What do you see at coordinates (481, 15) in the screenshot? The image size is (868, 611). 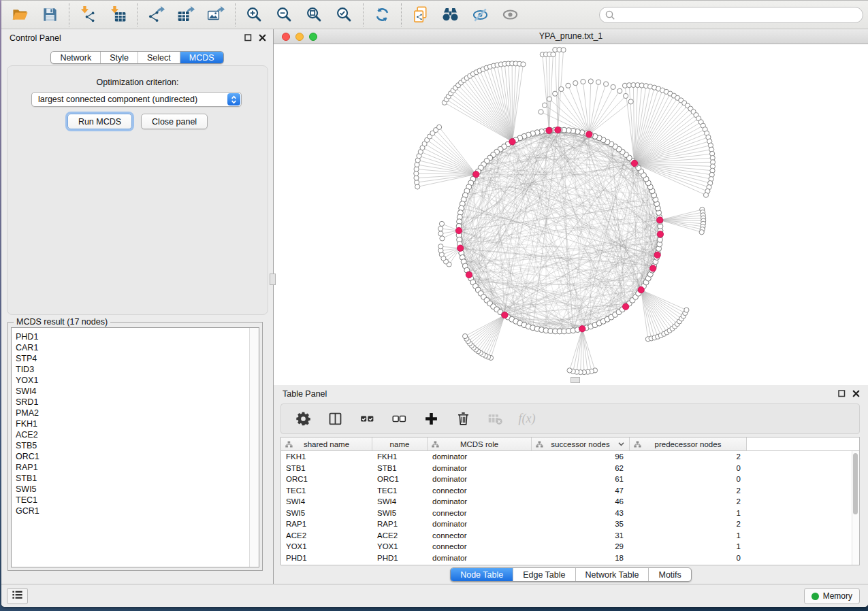 I see `hide-selected-button` at bounding box center [481, 15].